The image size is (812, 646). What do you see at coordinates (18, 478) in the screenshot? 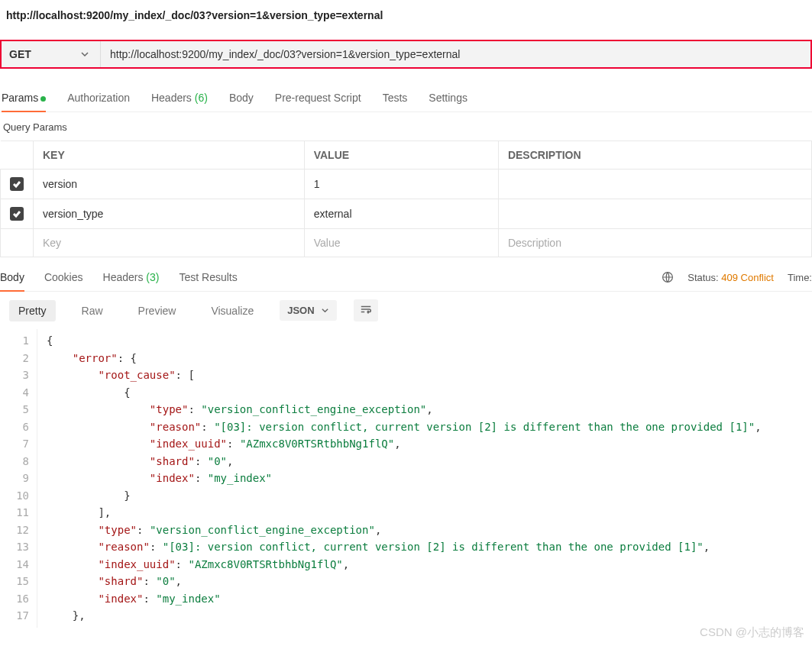
I see `line-gutter: 1234567891011121314151617` at bounding box center [18, 478].